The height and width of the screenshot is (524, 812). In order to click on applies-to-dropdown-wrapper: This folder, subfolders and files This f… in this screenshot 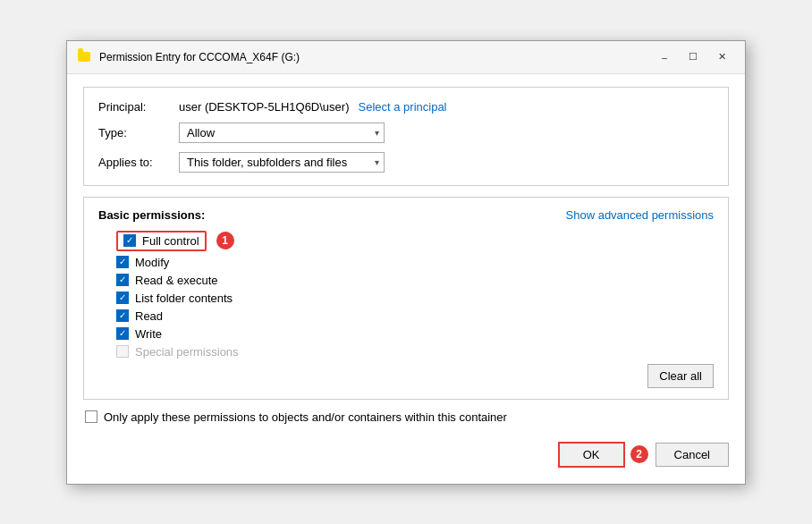, I will do `click(282, 163)`.